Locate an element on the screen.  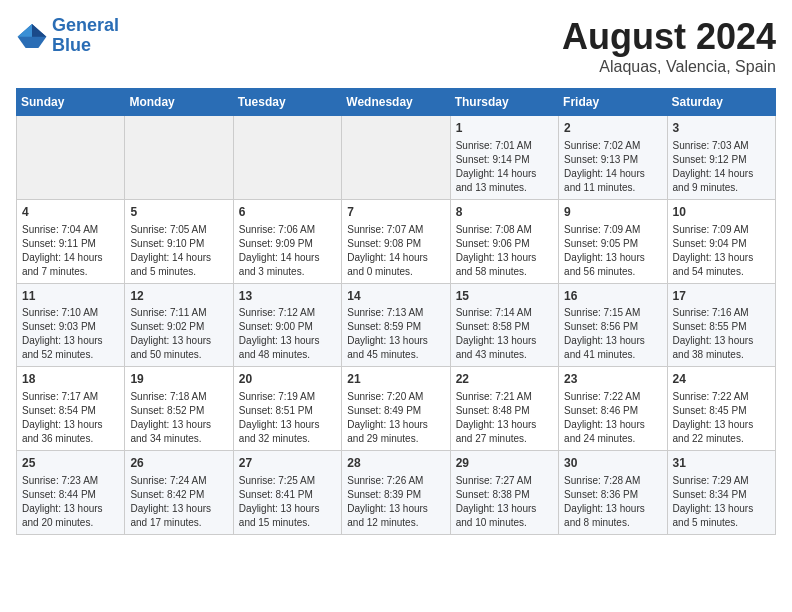
calendar-cell: 2Sunrise: 7:02 AM Sunset: 9:13 PM Daylig… is located at coordinates (613, 158).